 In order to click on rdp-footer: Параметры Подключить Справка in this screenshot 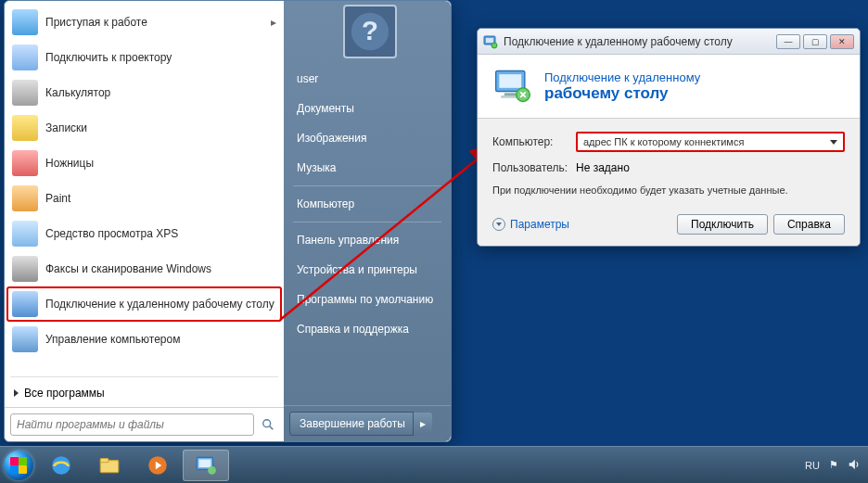, I will do `click(669, 222)`.